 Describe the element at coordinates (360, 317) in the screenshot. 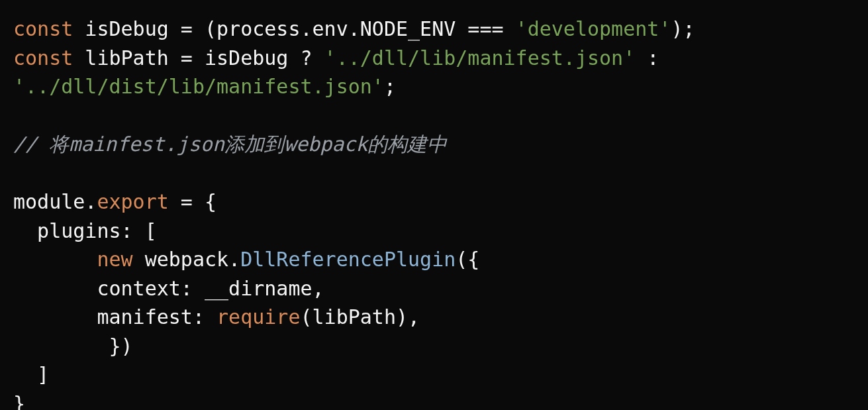

I see `code-token: (libPath),` at that location.